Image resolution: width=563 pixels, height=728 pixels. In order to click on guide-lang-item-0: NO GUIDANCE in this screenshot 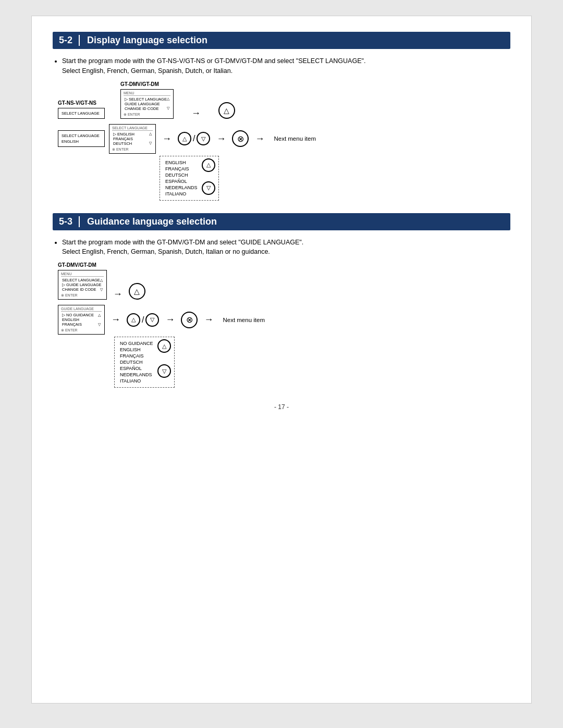, I will do `click(137, 343)`.